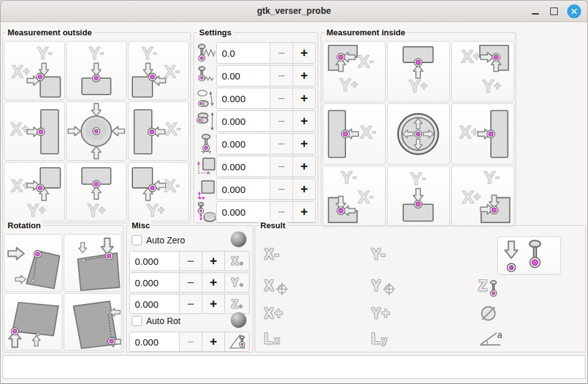  I want to click on probe-feed-decrease-button: −, so click(281, 76).